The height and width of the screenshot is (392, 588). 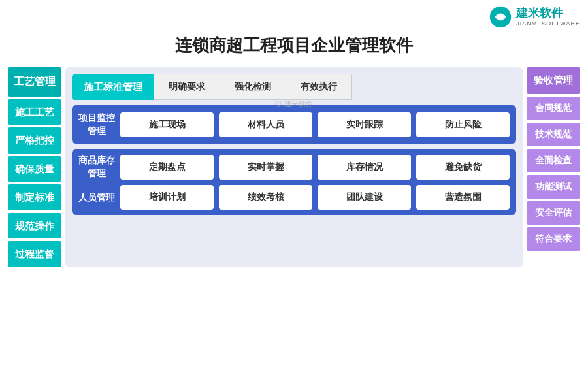 What do you see at coordinates (315, 167) in the screenshot?
I see `section-items-inventory: 定期盘点 实时掌握 库存情况 避免缺货` at bounding box center [315, 167].